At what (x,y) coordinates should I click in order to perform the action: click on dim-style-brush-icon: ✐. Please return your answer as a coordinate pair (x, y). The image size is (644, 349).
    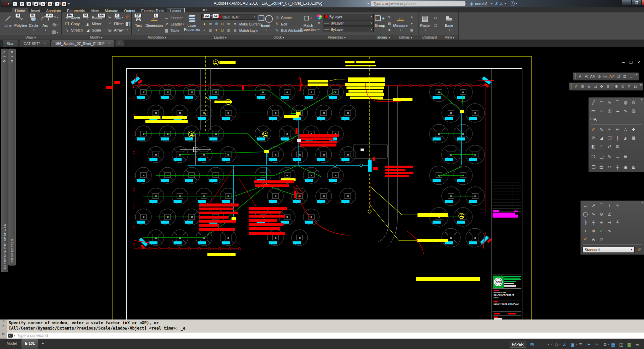
    Looking at the image, I should click on (640, 249).